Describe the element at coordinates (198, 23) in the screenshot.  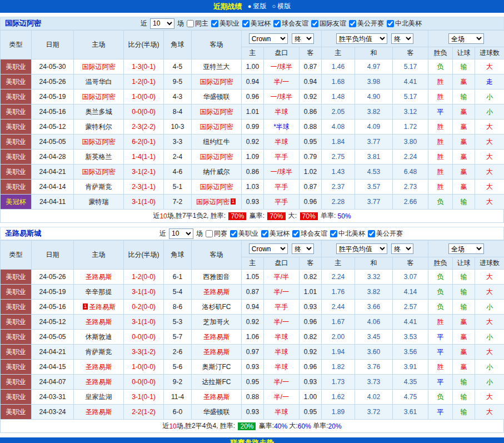
I see `filter-checkbox-同主: 同主` at that location.